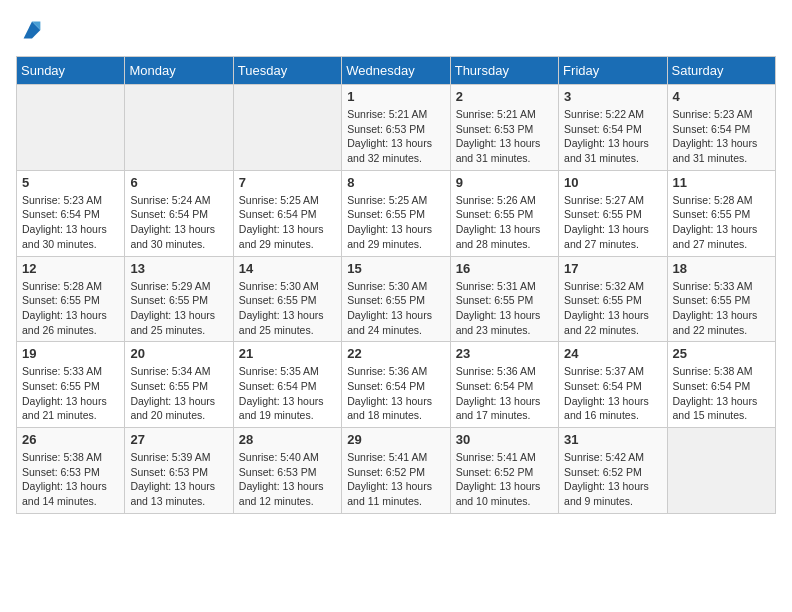 The width and height of the screenshot is (792, 612). What do you see at coordinates (178, 394) in the screenshot?
I see `day-info: Sunrise: 5:34 AM Sunset: 6:55 PM Dayligh…` at bounding box center [178, 394].